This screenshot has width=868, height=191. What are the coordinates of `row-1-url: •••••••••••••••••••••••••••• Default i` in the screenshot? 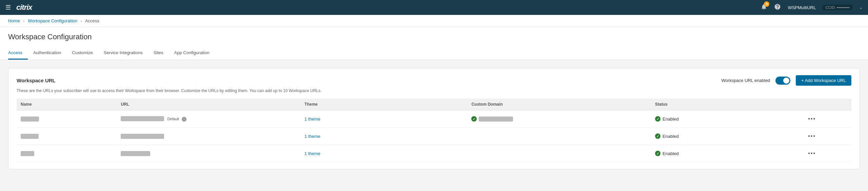 It's located at (209, 119).